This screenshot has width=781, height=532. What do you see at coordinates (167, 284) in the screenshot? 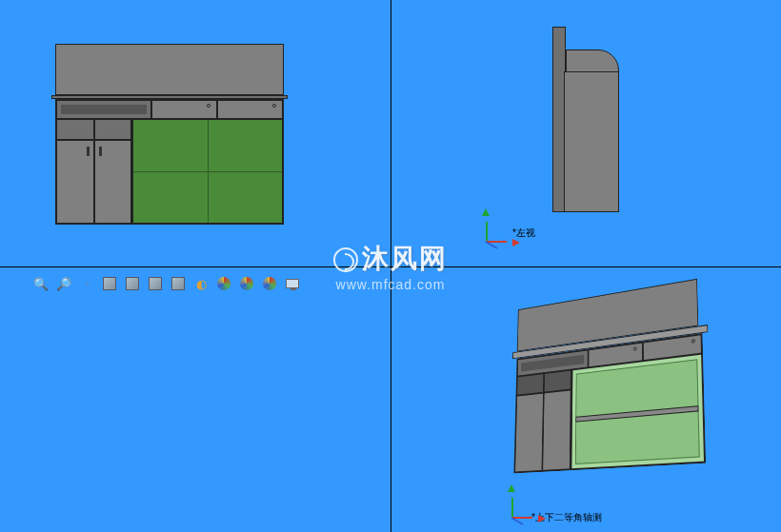
I see `view-toolbar: 🔍 🔎 ⌖ ◐` at bounding box center [167, 284].